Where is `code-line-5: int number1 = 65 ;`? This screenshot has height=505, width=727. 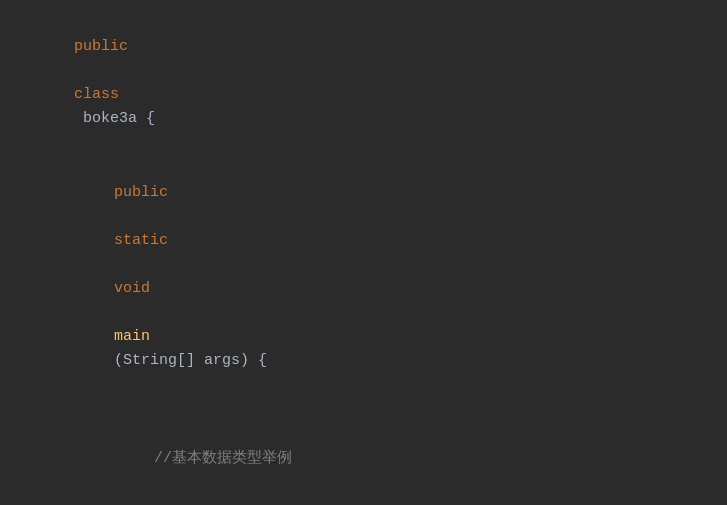 code-line-5: int number1 = 65 ; is located at coordinates (364, 500).